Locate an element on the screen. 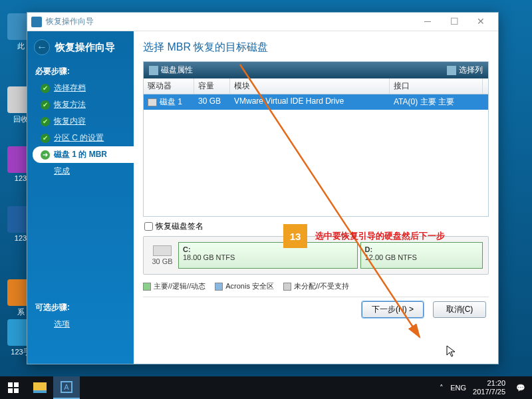 This screenshot has height=399, width=532. titlebar: 恢复操作向导 ─ ☐ ✕ is located at coordinates (263, 22).